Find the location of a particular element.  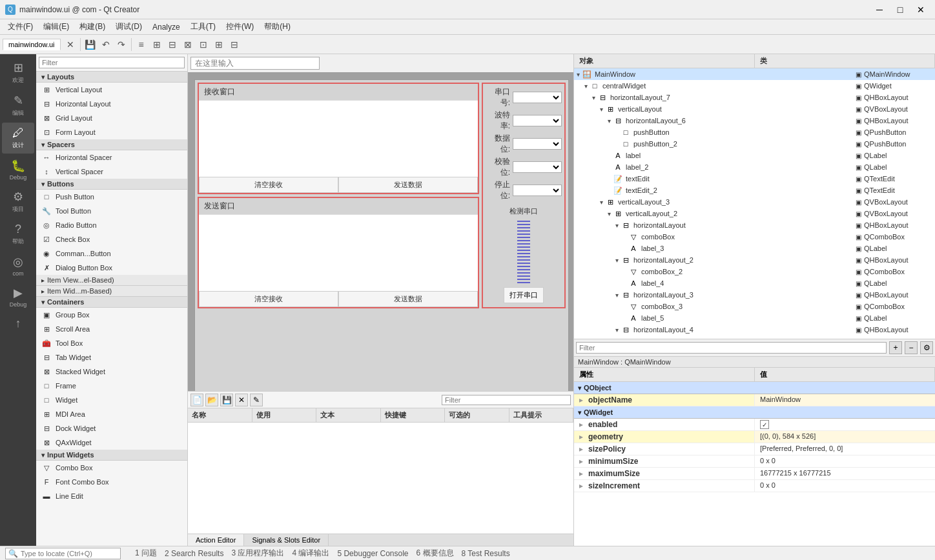

status-item-编译输出: 4 编译输出 is located at coordinates (311, 554).